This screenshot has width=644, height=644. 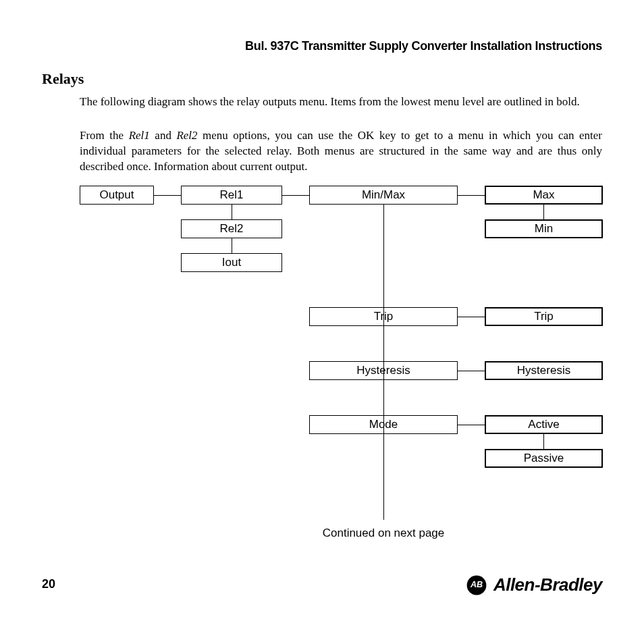 What do you see at coordinates (341, 103) in the screenshot?
I see `intro-paragraph-1: The following diagram shows the relay ou…` at bounding box center [341, 103].